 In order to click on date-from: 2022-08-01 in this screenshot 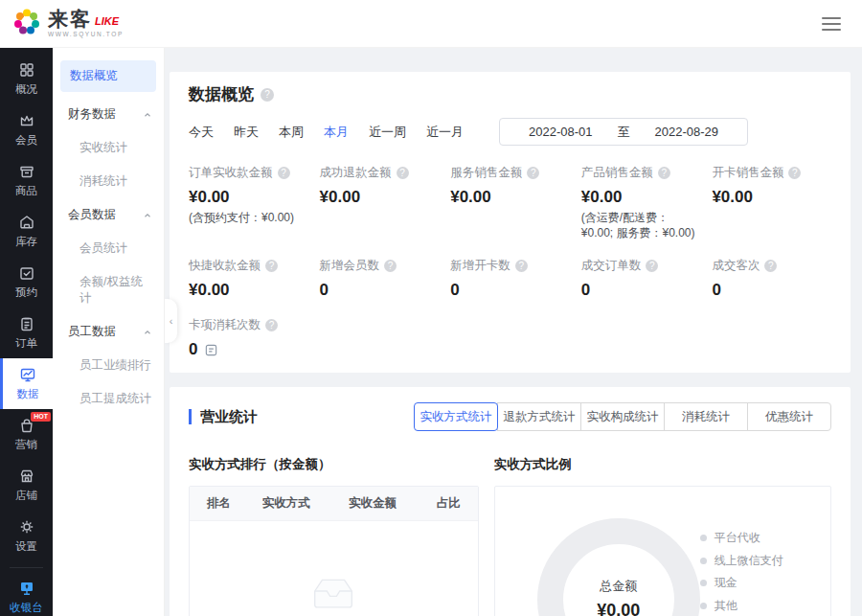, I will do `click(561, 132)`.